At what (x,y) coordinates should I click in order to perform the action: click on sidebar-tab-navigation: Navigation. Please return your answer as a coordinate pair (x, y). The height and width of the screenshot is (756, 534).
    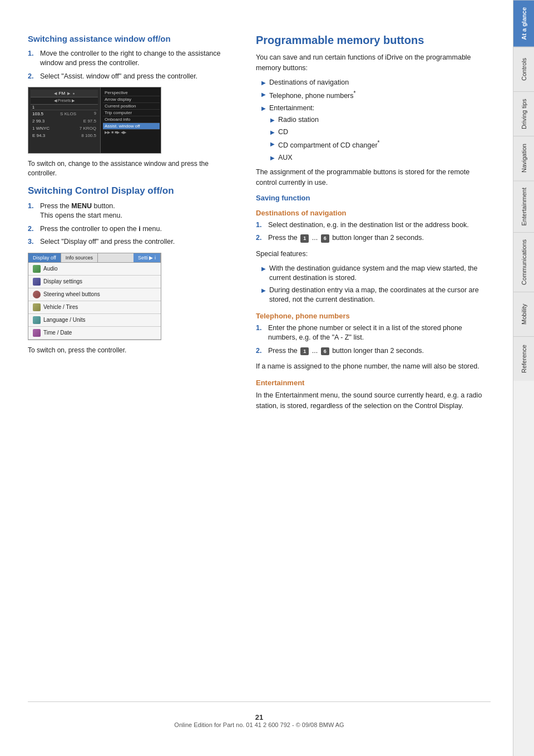
    Looking at the image, I should click on (524, 158).